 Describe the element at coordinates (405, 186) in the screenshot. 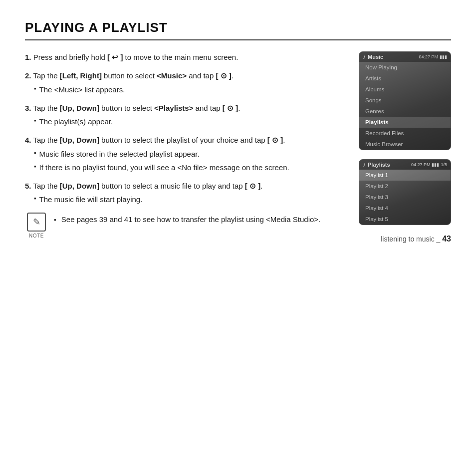

I see `playlist-item-2: Playlist 2` at that location.